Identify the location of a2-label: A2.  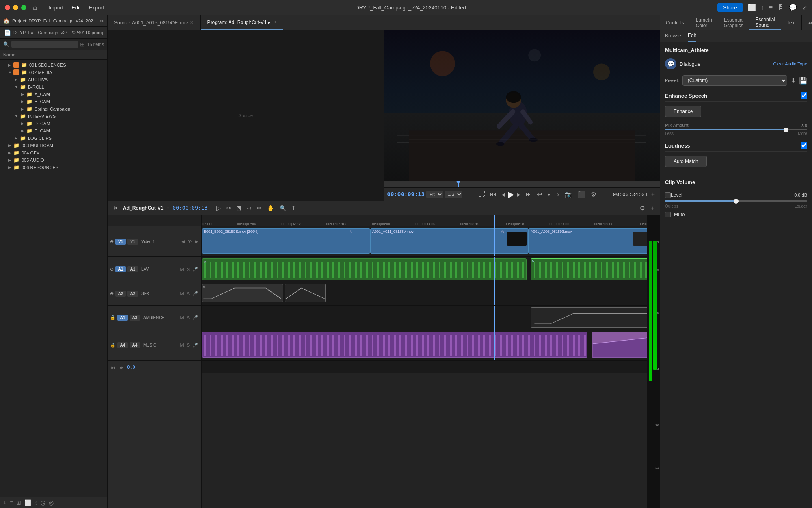
(121, 293).